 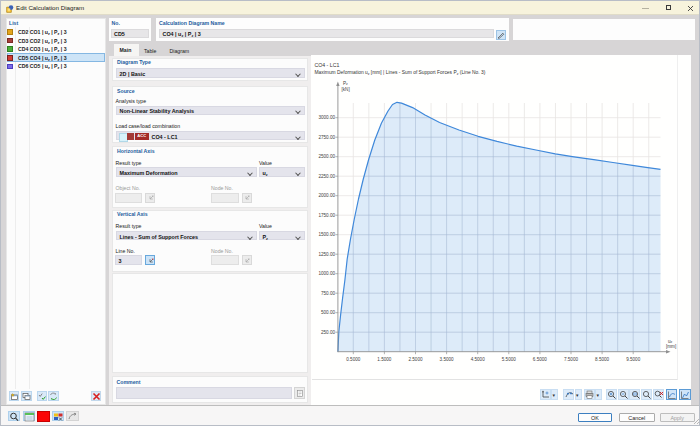 I want to click on svg-text: 1500.00, so click(x=326, y=234).